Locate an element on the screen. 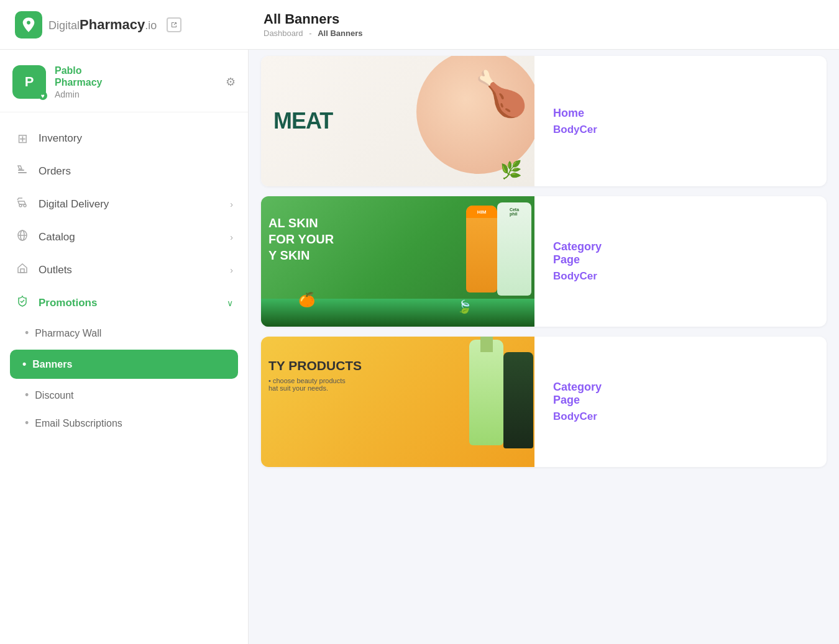 This screenshot has height=644, width=839. sidebar-item-label: Promotions is located at coordinates (128, 303).